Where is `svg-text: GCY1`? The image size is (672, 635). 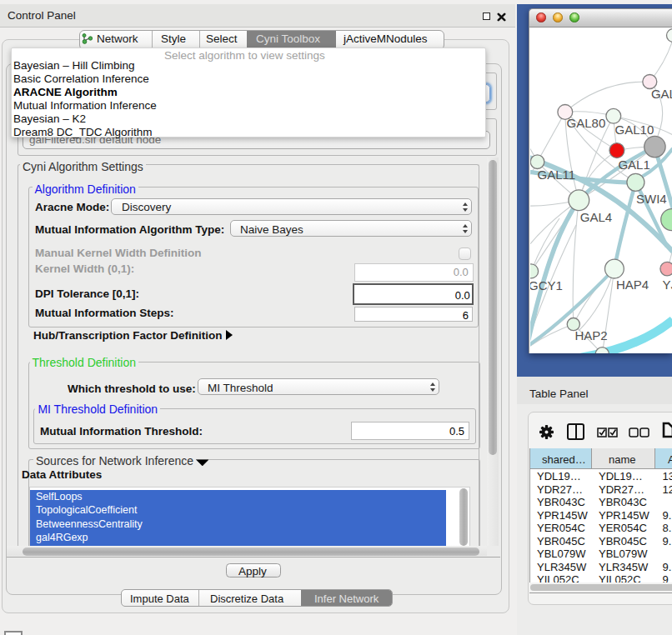
svg-text: GCY1 is located at coordinates (547, 285).